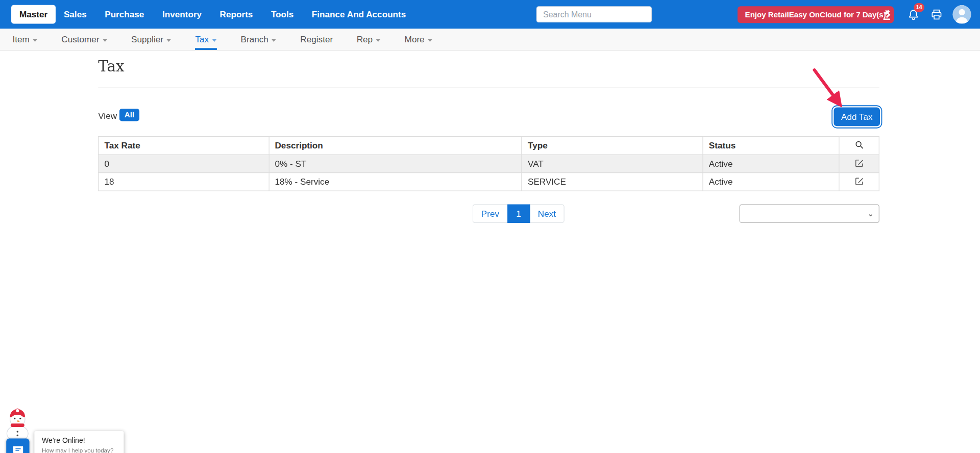  What do you see at coordinates (237, 14) in the screenshot?
I see `menu-reports: Reports` at bounding box center [237, 14].